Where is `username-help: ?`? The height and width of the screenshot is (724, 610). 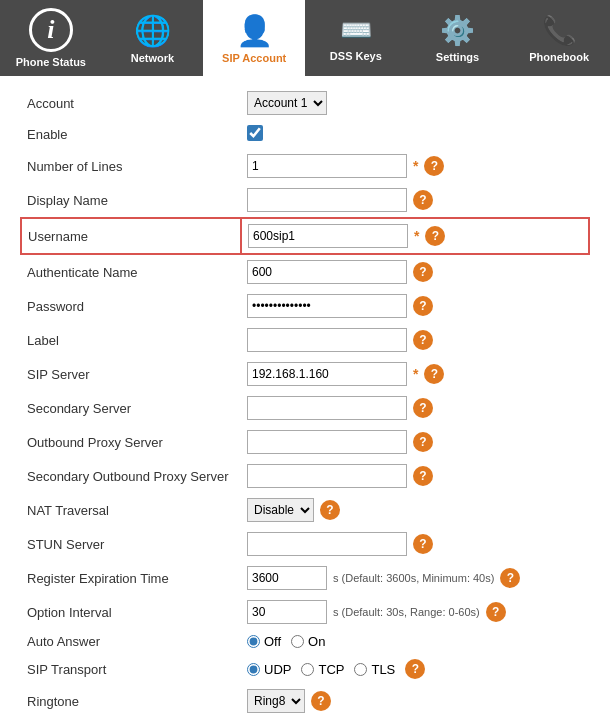 username-help: ? is located at coordinates (435, 236).